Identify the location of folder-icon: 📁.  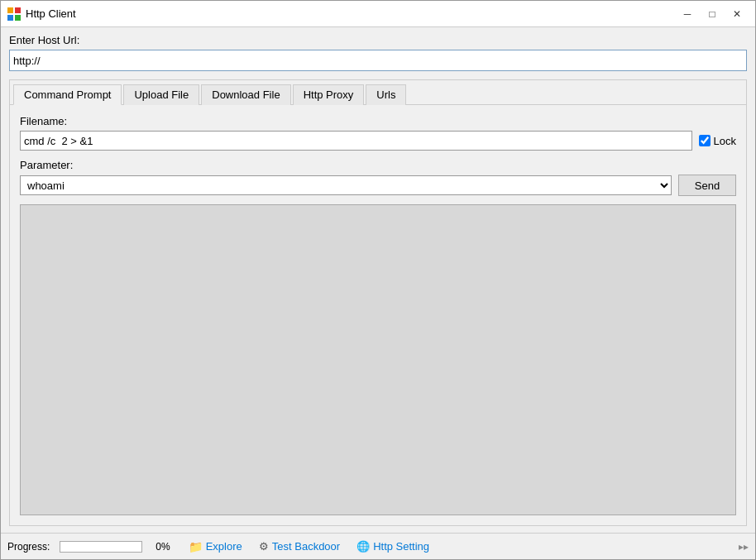
(195, 547).